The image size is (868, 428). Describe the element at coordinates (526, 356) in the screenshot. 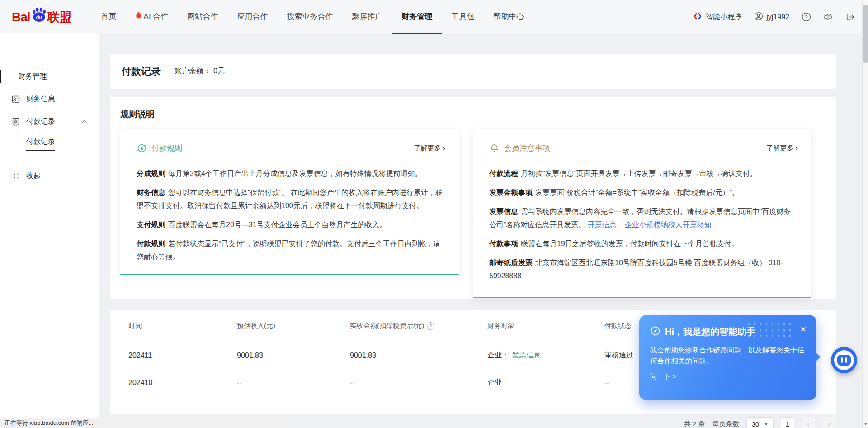

I see `invoice-info-table-link: 发票信息` at that location.